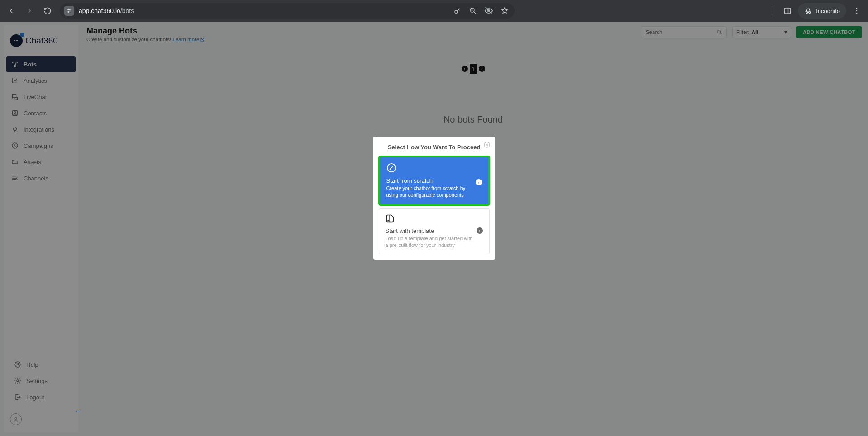 The height and width of the screenshot is (436, 868). What do you see at coordinates (505, 11) in the screenshot?
I see `bookmark-star-icon` at bounding box center [505, 11].